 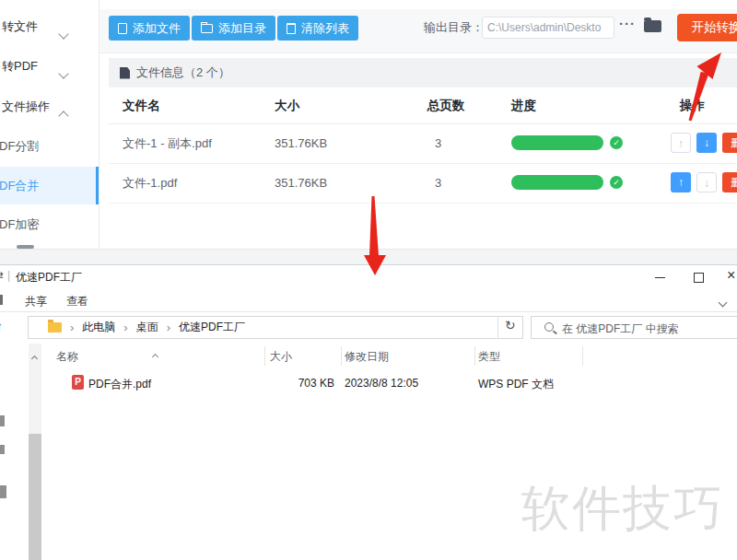 I want to click on search-icon, so click(x=549, y=327).